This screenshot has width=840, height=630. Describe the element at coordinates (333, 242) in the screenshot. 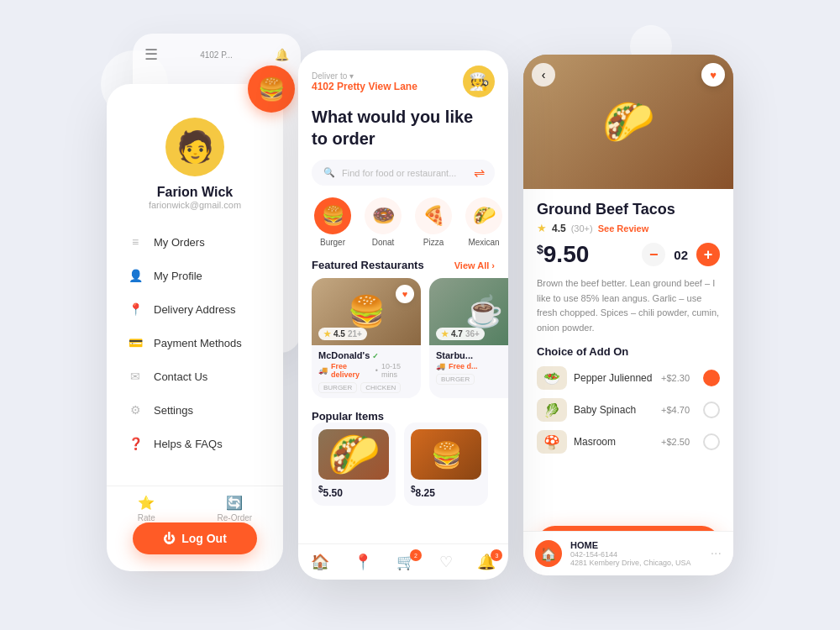

I see `cat-burger-label: Burger` at that location.